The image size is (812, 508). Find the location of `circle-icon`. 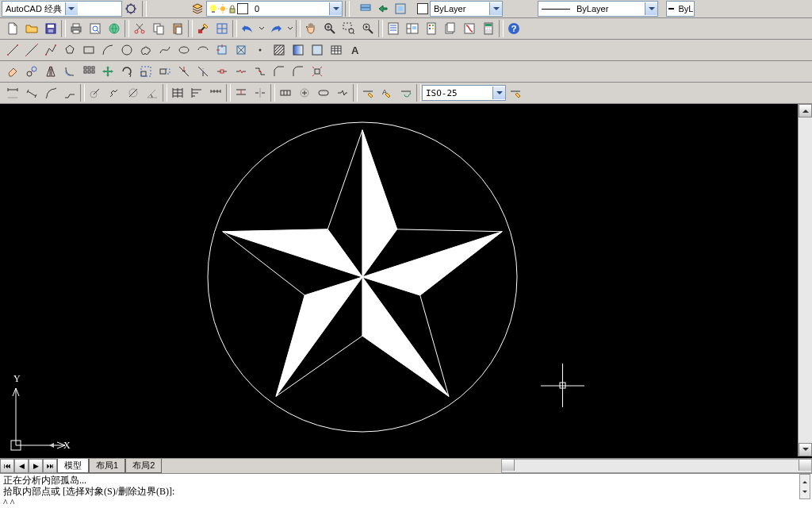

circle-icon is located at coordinates (127, 50).